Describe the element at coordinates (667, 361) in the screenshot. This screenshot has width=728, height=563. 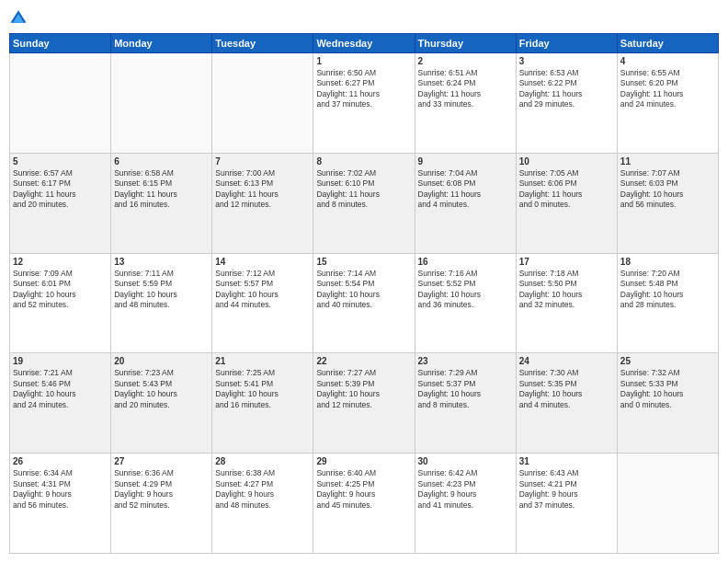
I see `day-number: 25` at that location.